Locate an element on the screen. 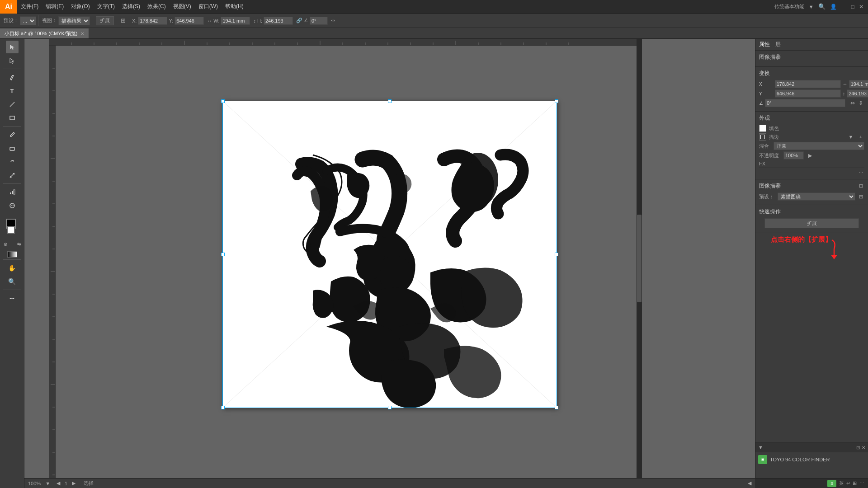 The height and width of the screenshot is (488, 868). angle-label: ∠ is located at coordinates (306, 21).